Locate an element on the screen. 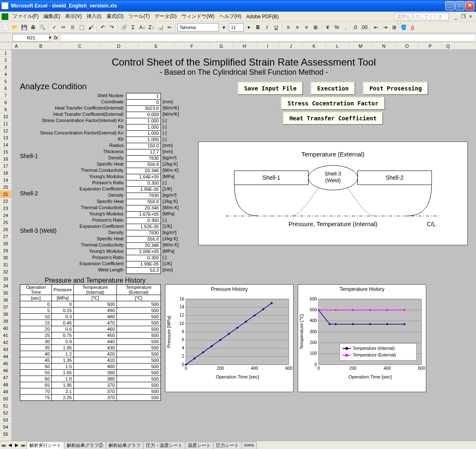  cell: 0.75 is located at coordinates (63, 335).